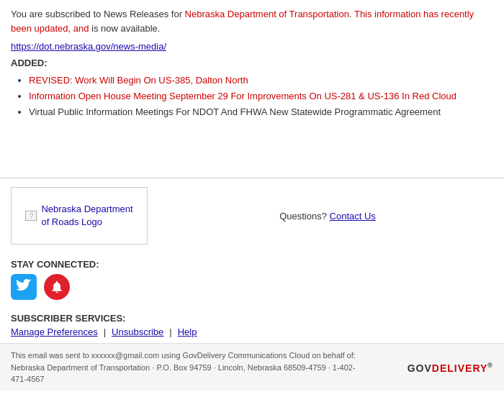 This screenshot has width=504, height=420. Describe the element at coordinates (353, 216) in the screenshot. I see `contact-us-link: Contact Us` at that location.